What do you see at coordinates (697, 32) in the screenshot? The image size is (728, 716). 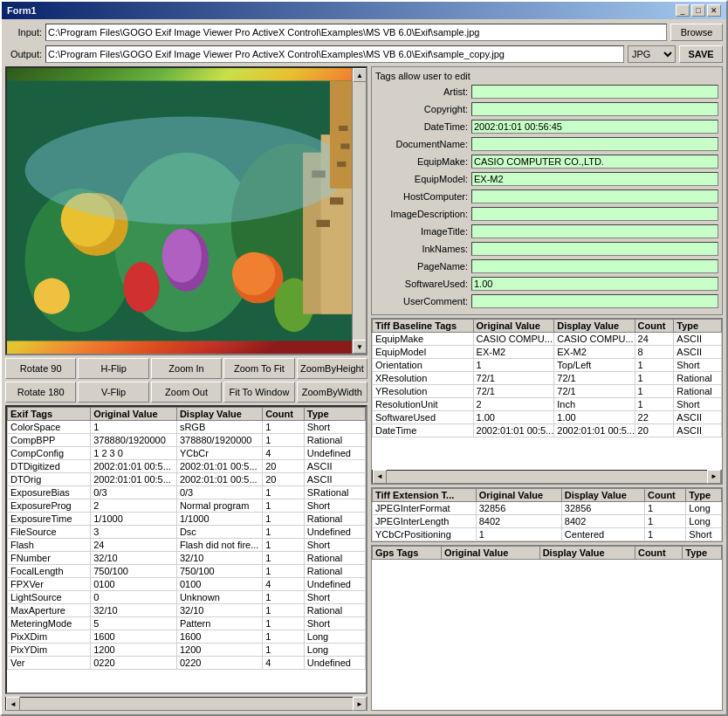 I see `browse-button: Browse` at bounding box center [697, 32].